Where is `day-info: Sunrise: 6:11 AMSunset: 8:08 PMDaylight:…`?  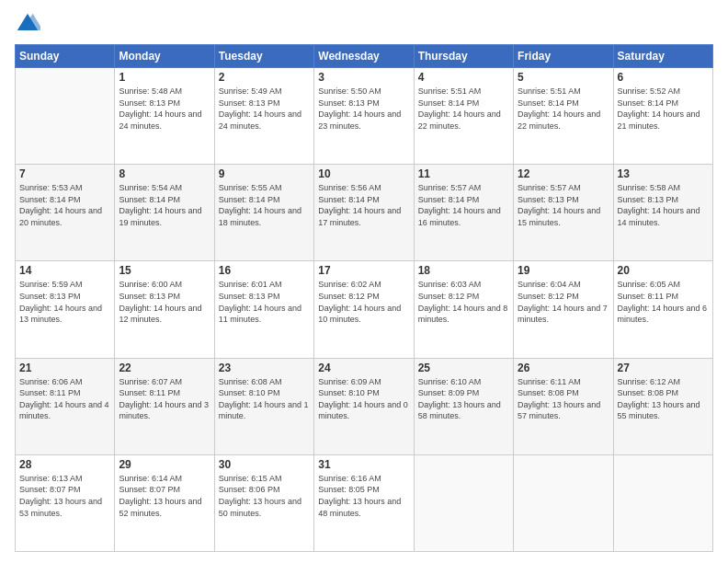
day-info: Sunrise: 6:11 AMSunset: 8:08 PMDaylight:… is located at coordinates (563, 399).